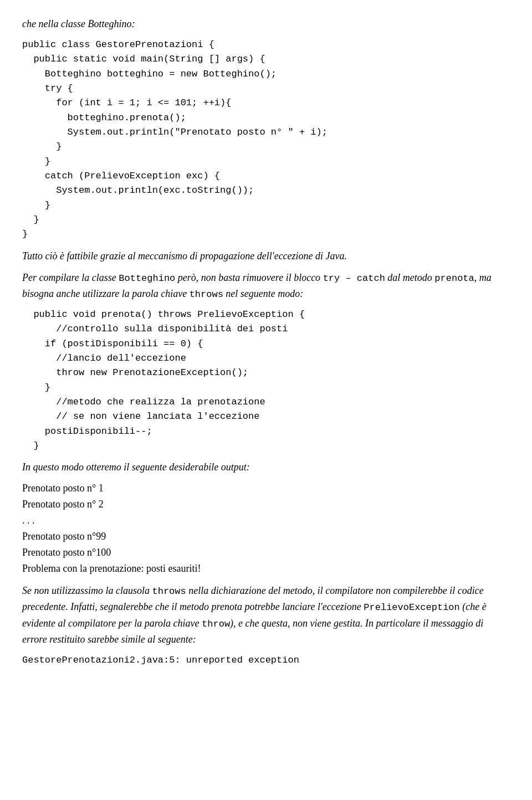 The width and height of the screenshot is (532, 800). What do you see at coordinates (266, 489) in the screenshot?
I see `output-line-1: Prenotato posto n° 1` at bounding box center [266, 489].